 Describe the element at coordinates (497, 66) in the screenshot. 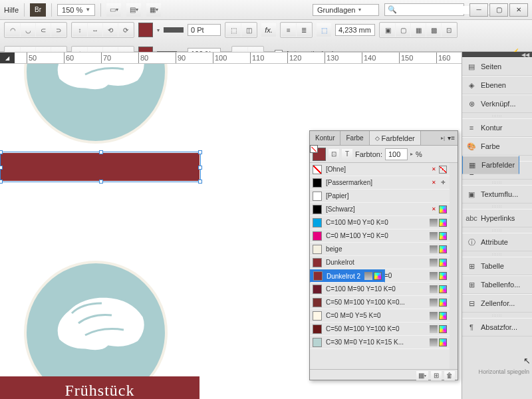

I see `panel-pages: ▤Seiten` at that location.